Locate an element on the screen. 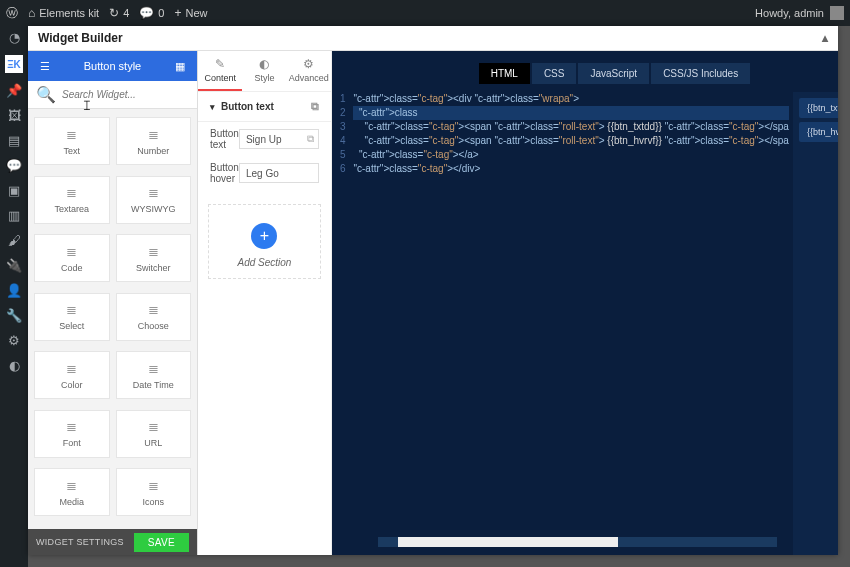 Image resolution: width=850 pixels, height=567 pixels. widget-code: ≣Code is located at coordinates (72, 258).